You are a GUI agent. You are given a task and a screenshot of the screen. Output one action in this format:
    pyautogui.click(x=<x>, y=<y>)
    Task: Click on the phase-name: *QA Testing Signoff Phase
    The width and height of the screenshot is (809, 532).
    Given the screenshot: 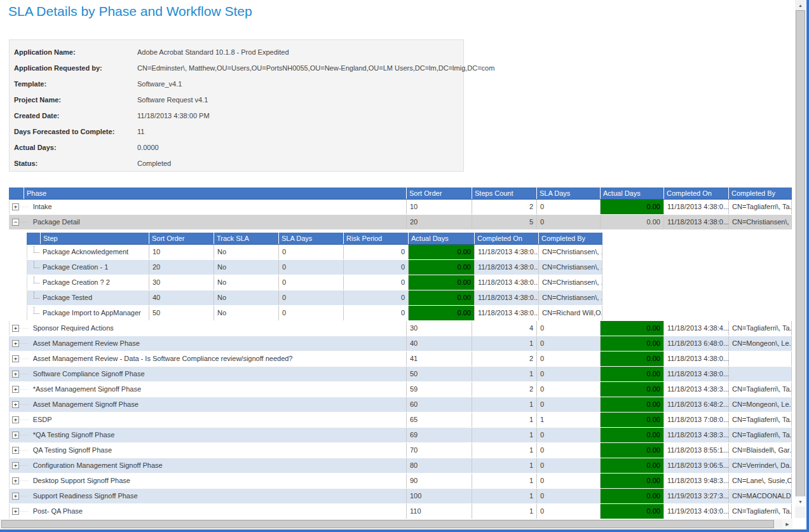 What is the action you would take?
    pyautogui.click(x=74, y=435)
    